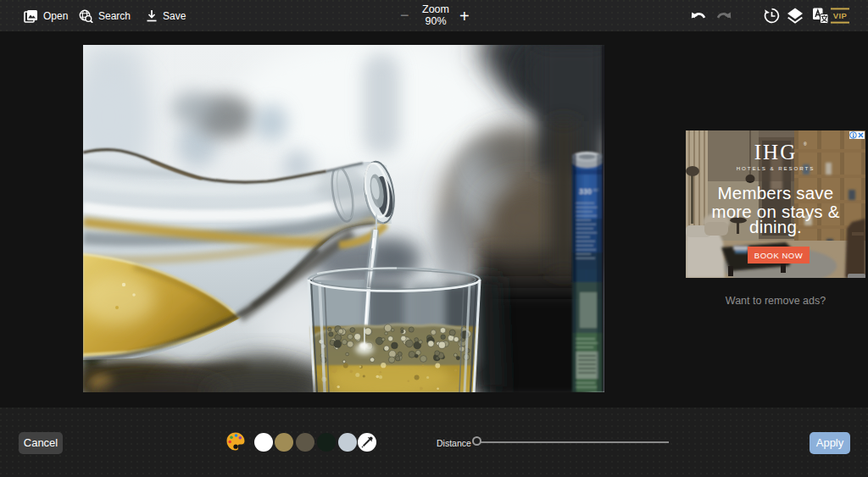  Describe the element at coordinates (778, 256) in the screenshot. I see `svg-text: BOOK NOW` at that location.